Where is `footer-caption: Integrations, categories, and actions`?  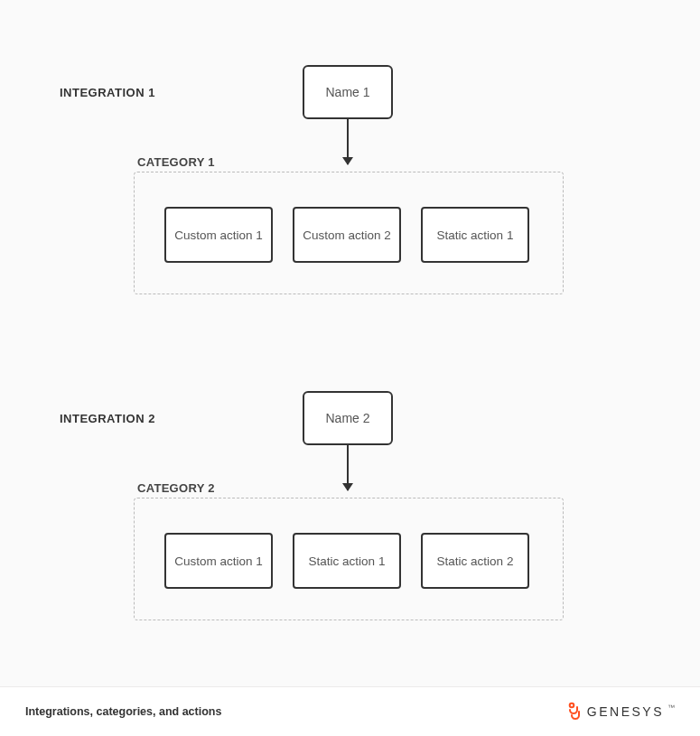 footer-caption: Integrations, categories, and actions is located at coordinates (123, 712).